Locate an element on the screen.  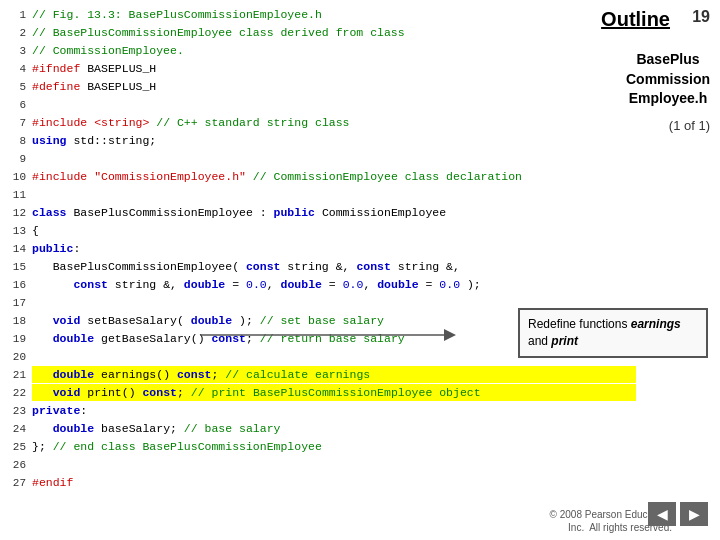
nav-buttons: ◀ ▶ is located at coordinates (678, 514).